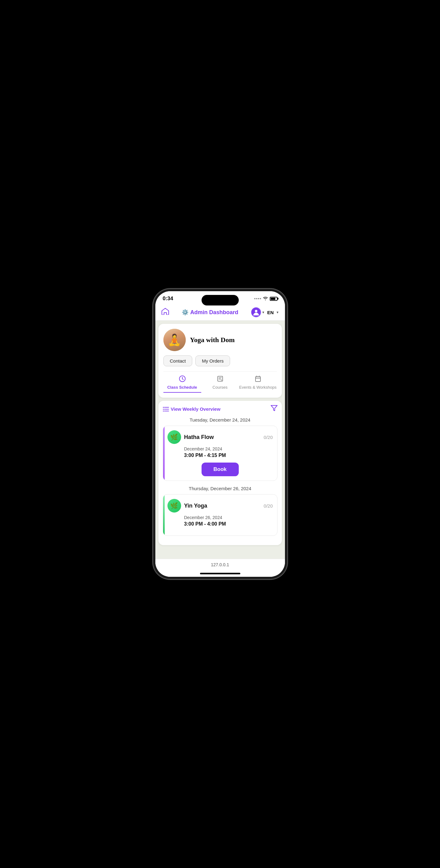  What do you see at coordinates (220, 298) in the screenshot?
I see `status-bar: 0:34` at bounding box center [220, 298].